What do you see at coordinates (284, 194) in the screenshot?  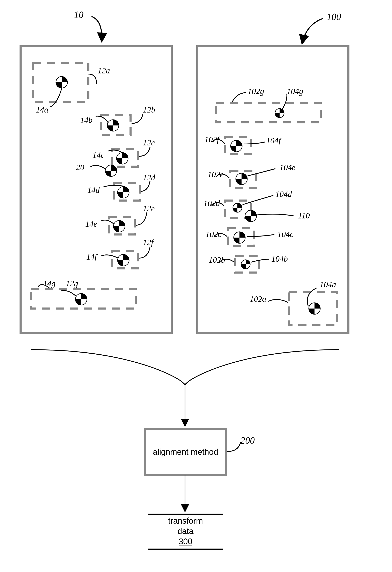 I see `label-104d: 104d` at bounding box center [284, 194].